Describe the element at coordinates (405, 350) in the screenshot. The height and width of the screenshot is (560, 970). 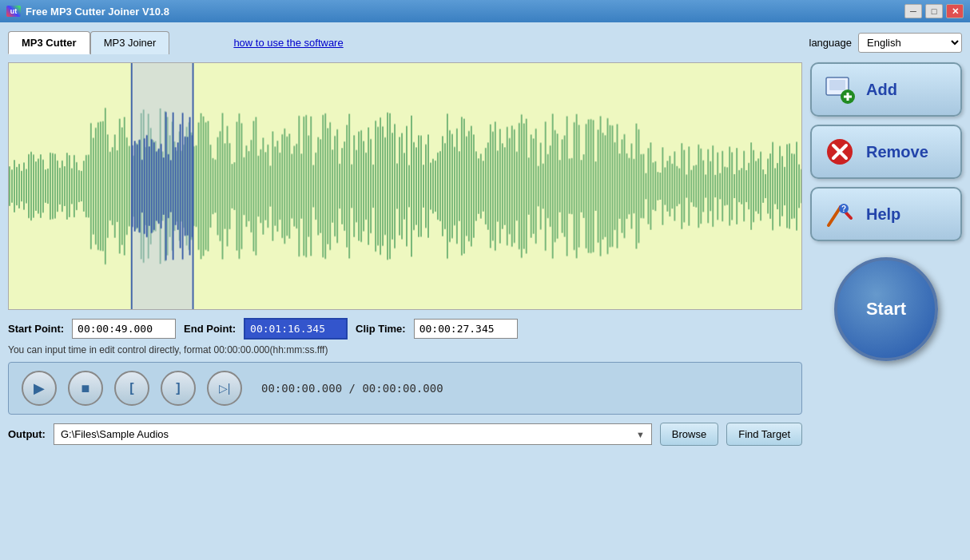
I see `hint-text: You can input time in edit control direc…` at that location.